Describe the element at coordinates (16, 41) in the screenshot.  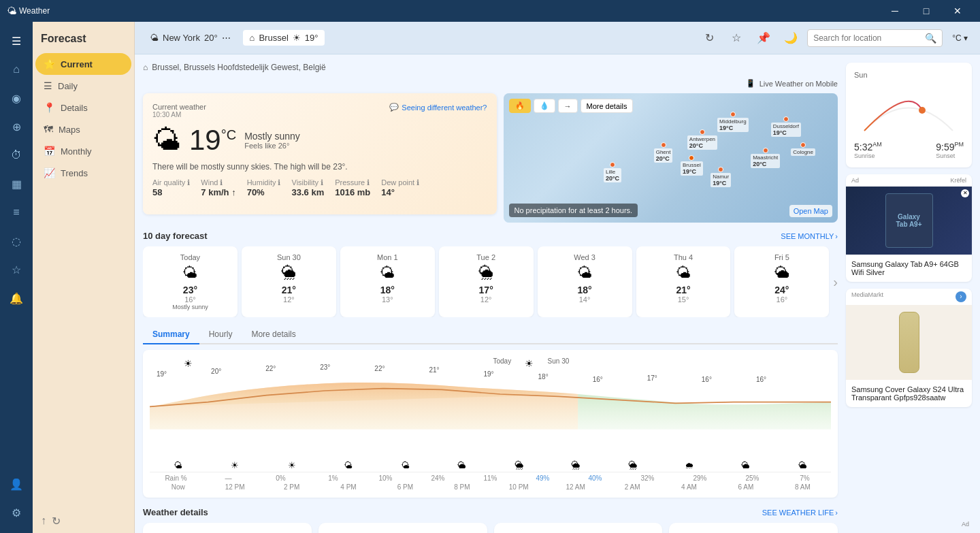
I see `sidebar-menu-icon: ☰` at that location.